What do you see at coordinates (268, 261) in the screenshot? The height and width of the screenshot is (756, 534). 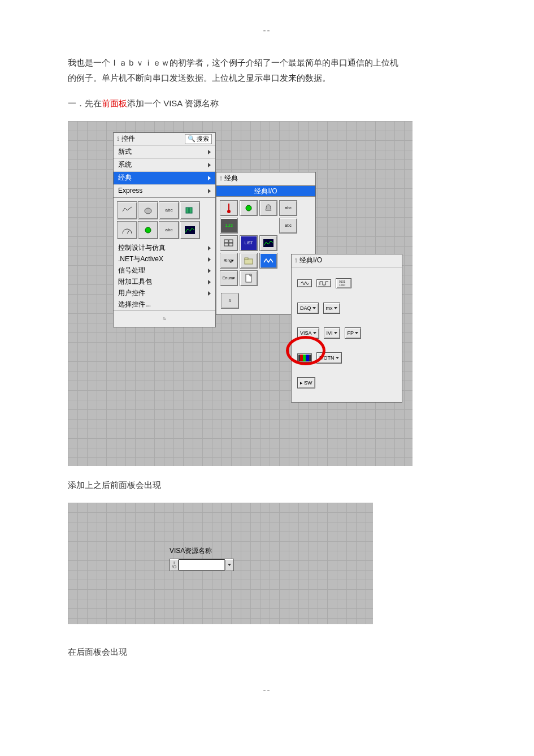 I see `icon-io-selected` at bounding box center [268, 261].